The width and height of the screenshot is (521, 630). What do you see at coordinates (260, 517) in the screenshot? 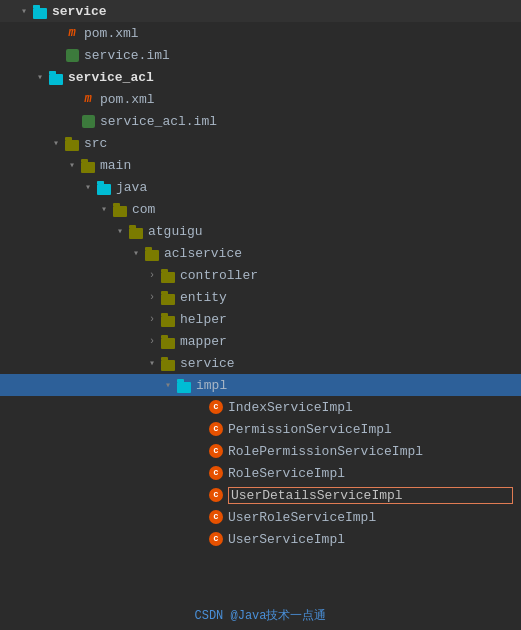
I see `tree-item-UserRoleServiceImpl: cUserRoleServiceImpl` at bounding box center [260, 517].